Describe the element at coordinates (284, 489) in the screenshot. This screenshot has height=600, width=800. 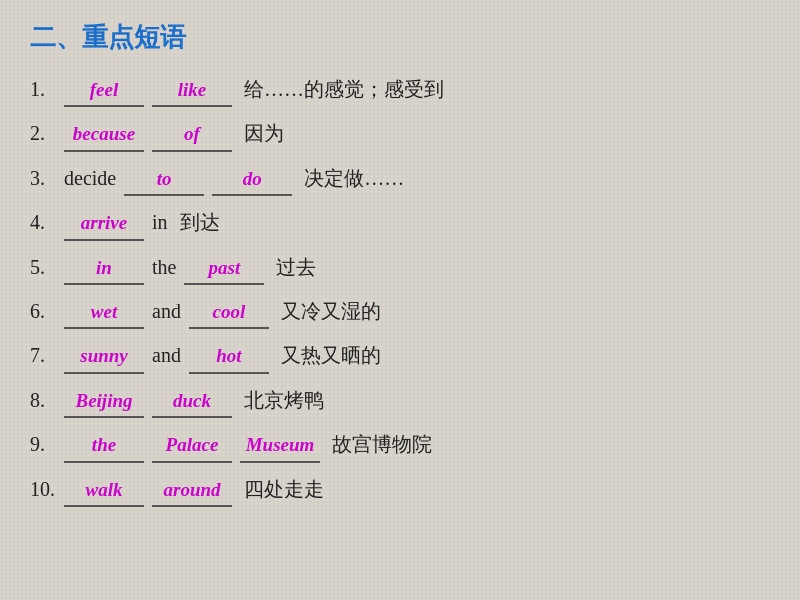
I see `chinese-translation: 四处走走` at that location.